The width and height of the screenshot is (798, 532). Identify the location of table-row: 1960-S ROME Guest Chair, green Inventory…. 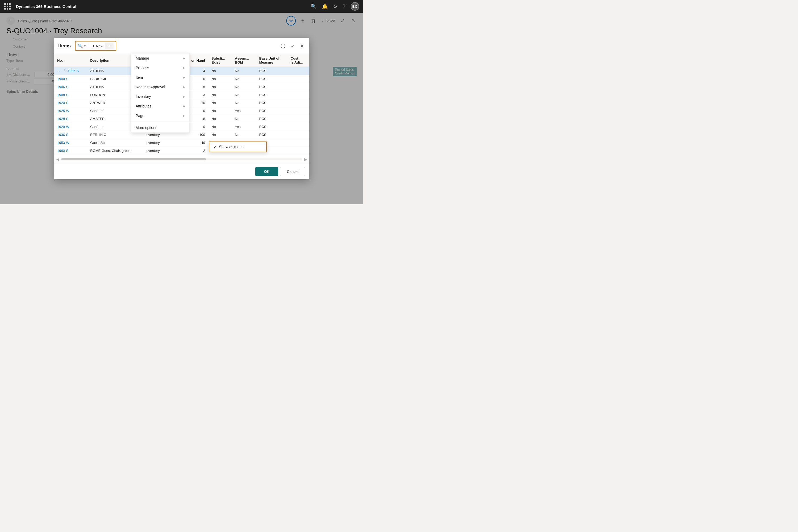
(182, 151).